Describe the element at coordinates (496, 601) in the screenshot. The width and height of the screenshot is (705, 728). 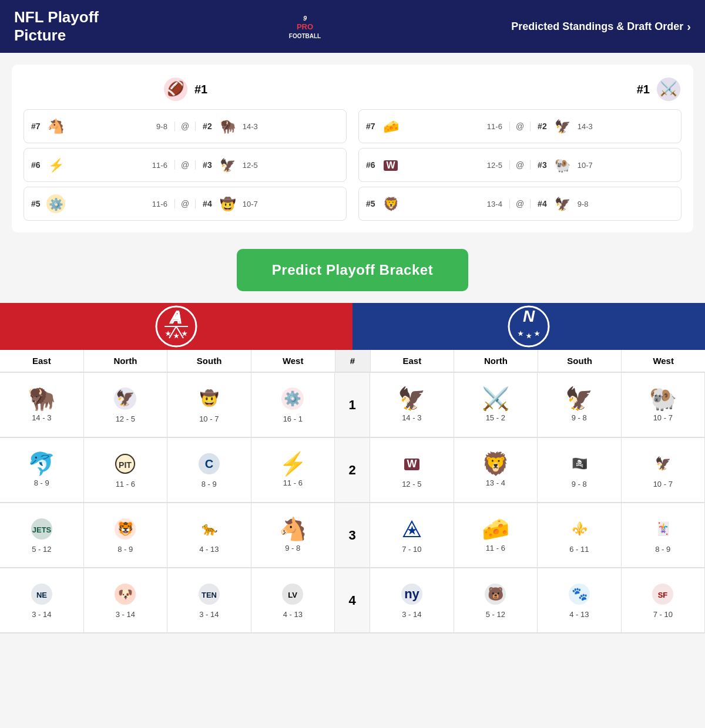
I see `nfc-north-4: 🐻 5 - 12` at that location.